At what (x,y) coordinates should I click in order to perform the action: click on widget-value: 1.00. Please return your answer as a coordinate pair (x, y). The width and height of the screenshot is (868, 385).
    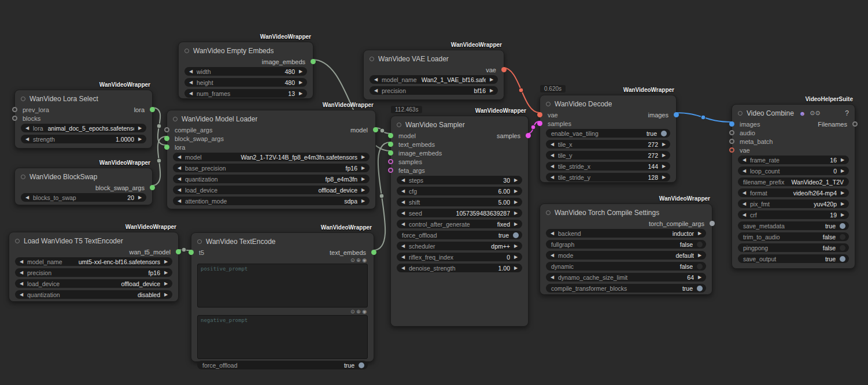
    Looking at the image, I should click on (485, 268).